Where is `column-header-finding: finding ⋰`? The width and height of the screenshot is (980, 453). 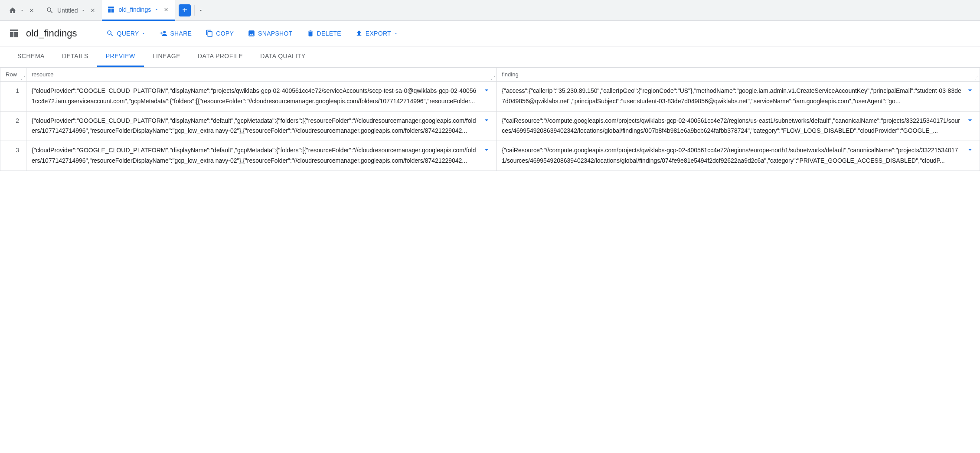 column-header-finding: finding ⋰ is located at coordinates (738, 75).